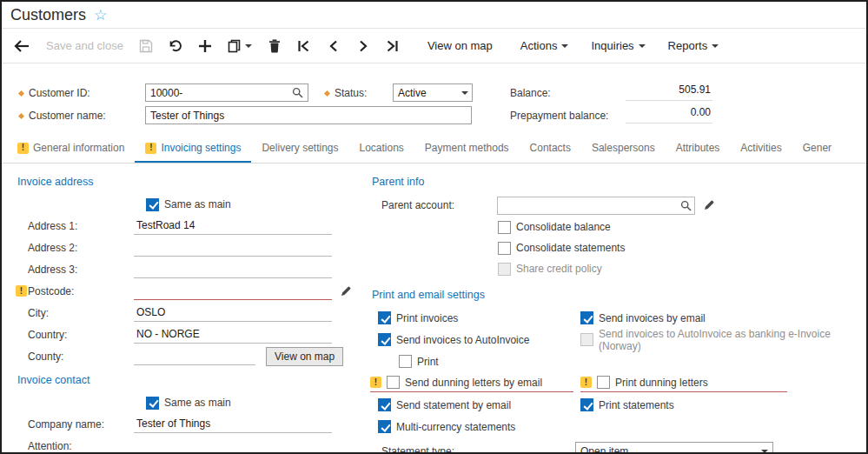 The width and height of the screenshot is (868, 454). Describe the element at coordinates (475, 339) in the screenshot. I see `send-autoinvoice-cell: Send invoices to AutoInvoice` at that location.